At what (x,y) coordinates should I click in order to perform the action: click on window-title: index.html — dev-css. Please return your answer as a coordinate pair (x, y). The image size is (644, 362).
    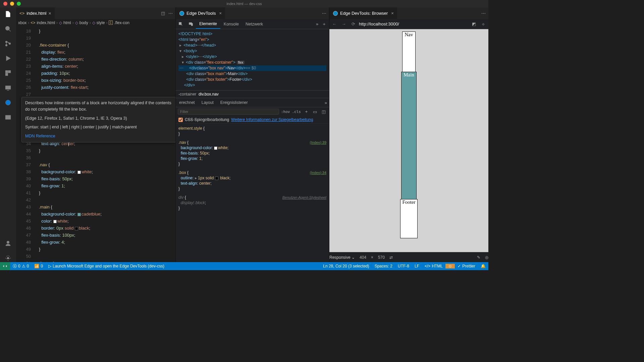
    Looking at the image, I should click on (244, 4).